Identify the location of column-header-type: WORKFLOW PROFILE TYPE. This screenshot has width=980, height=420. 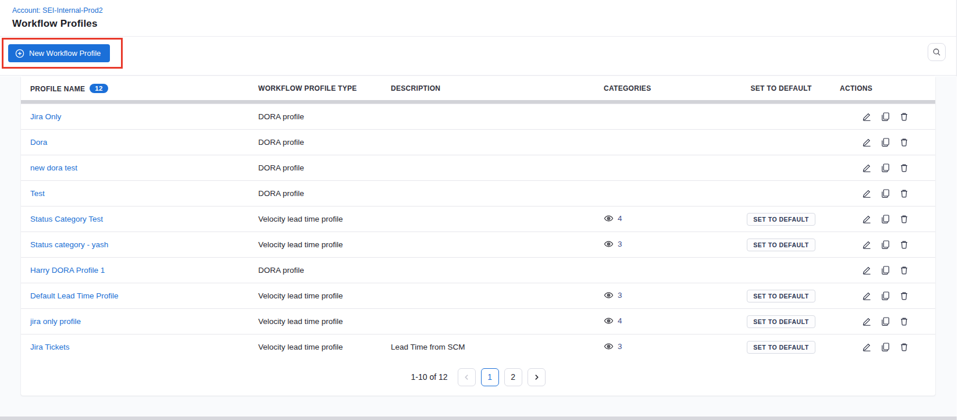
(315, 88).